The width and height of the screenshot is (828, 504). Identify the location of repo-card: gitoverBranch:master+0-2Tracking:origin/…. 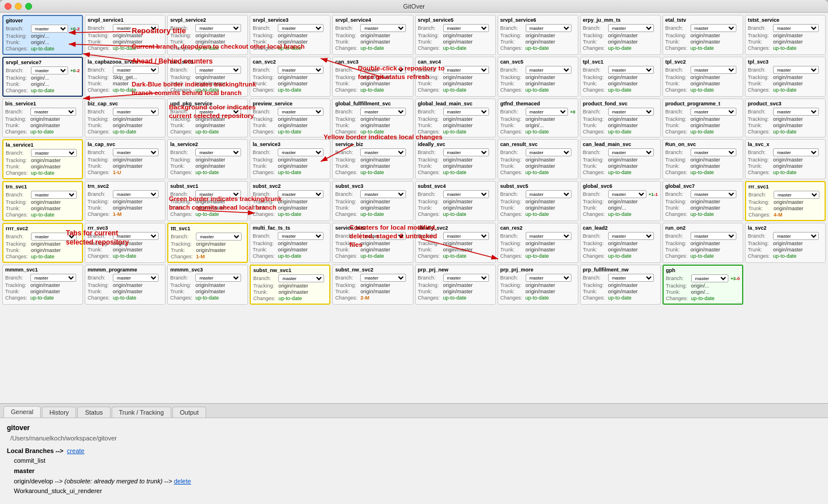
(42, 35).